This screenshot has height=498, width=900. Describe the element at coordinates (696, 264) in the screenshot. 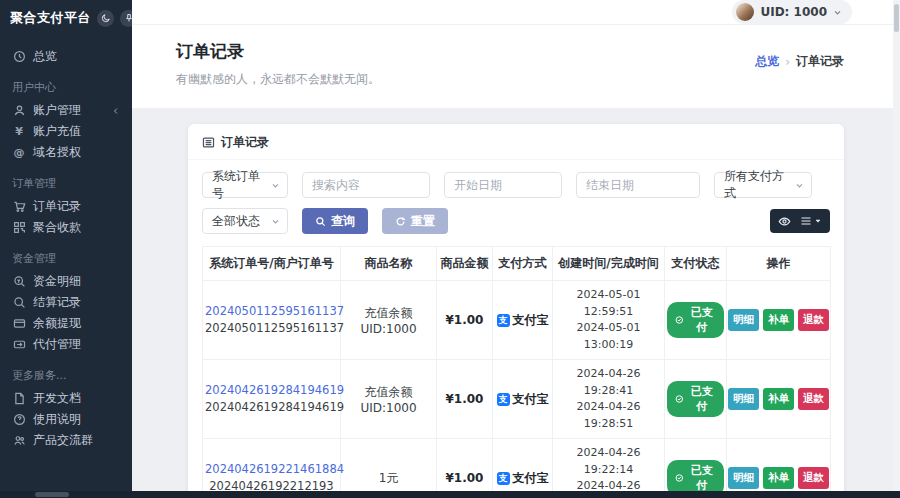

I see `col-header-status: 支付状态` at that location.